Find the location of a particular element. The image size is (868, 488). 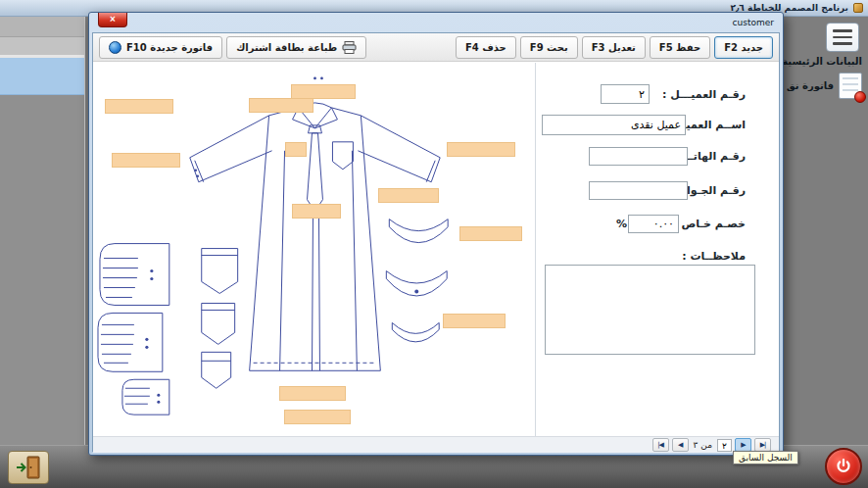

record-navigator: |◀ ◀ من ٣ ٢ ▶ ▶| is located at coordinates (711, 445).